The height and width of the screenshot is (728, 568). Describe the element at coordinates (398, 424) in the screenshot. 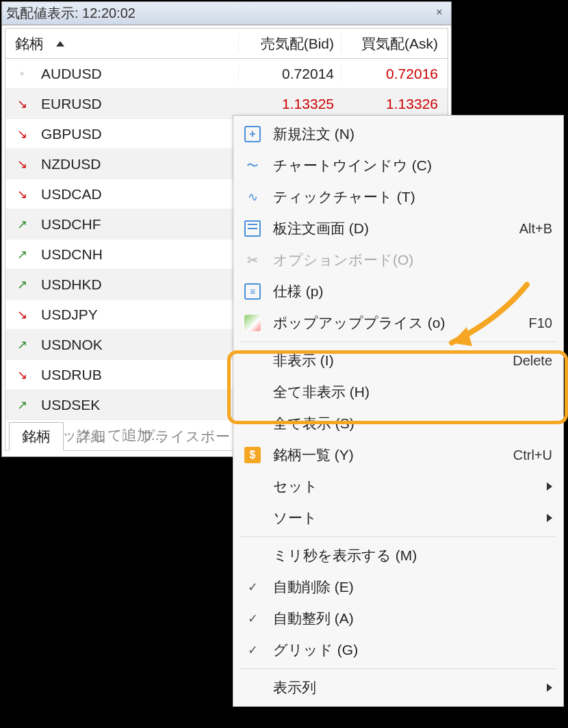

I see `menu-show-all: 全て表示 (S)` at that location.